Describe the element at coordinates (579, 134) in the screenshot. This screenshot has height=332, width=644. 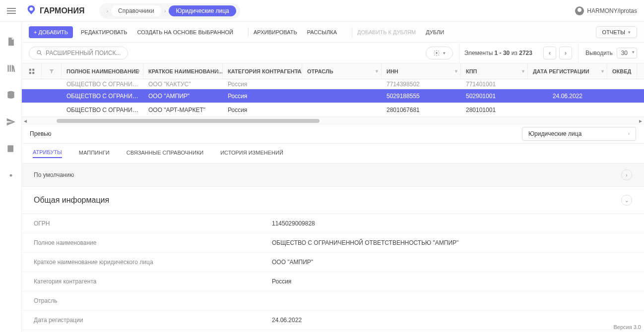
I see `preview-type-select: Юридические лица ›` at that location.